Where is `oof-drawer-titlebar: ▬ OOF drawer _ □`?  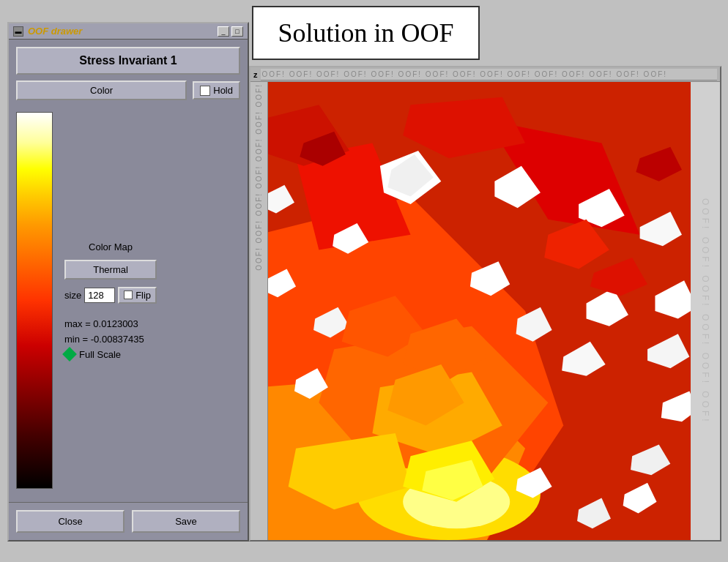
oof-drawer-titlebar: ▬ OOF drawer _ □ is located at coordinates (128, 31).